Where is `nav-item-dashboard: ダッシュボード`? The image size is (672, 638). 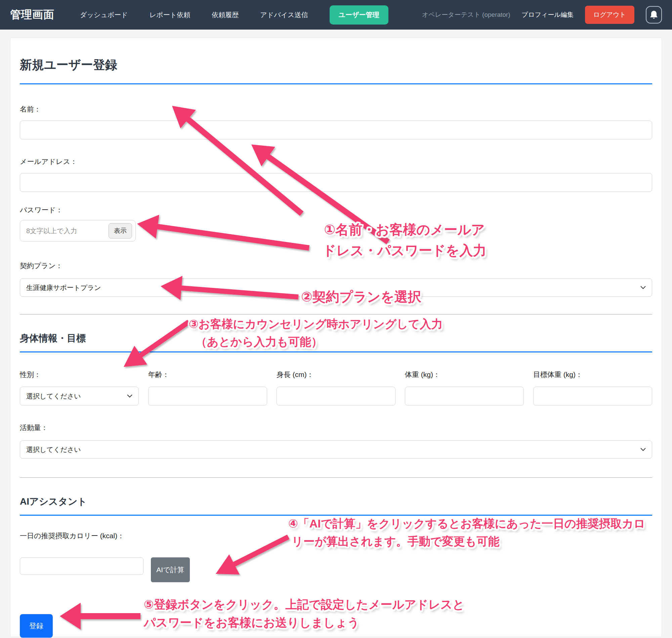 nav-item-dashboard: ダッシュボード is located at coordinates (104, 15).